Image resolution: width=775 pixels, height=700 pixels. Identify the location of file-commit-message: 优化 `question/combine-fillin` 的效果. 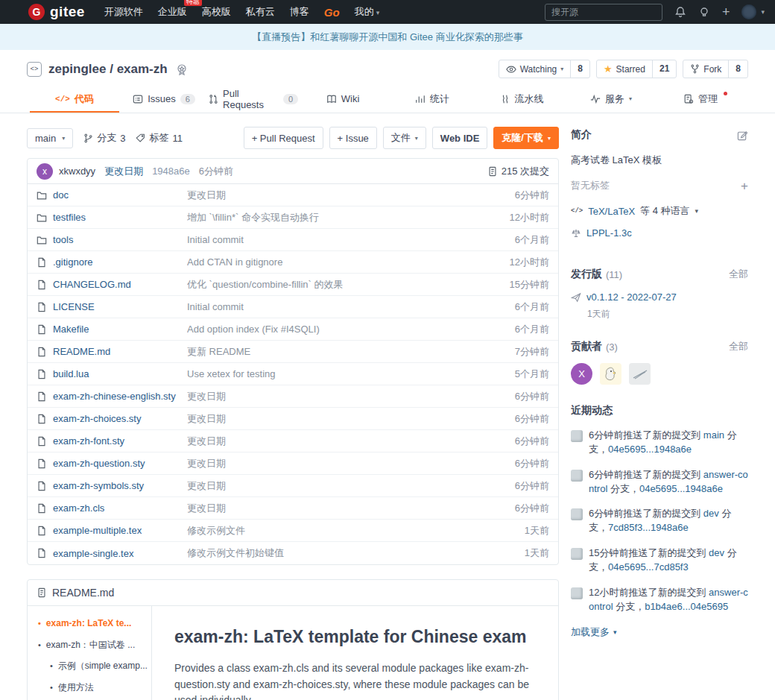
(349, 285).